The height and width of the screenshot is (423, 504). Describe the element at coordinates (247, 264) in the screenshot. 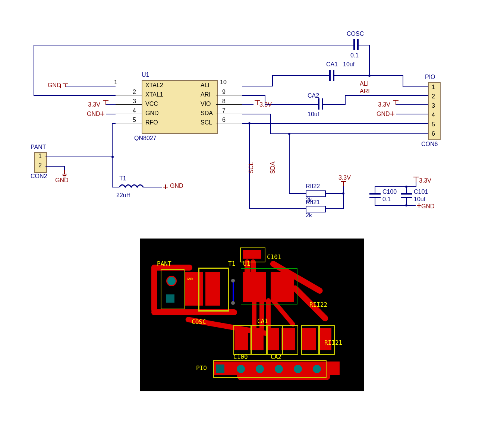

I see `pcb-u1-label: U1` at that location.